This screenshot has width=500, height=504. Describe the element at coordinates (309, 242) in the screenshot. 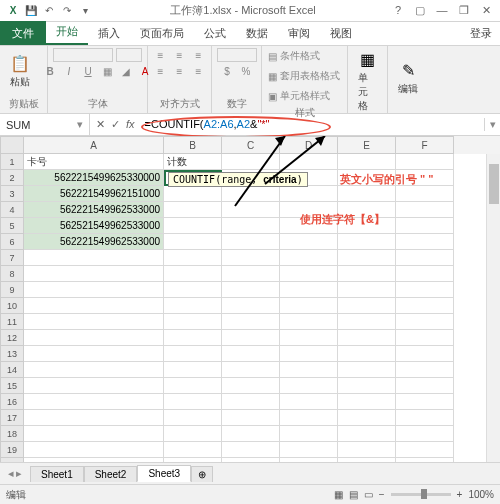

I see `cell-D6` at that location.